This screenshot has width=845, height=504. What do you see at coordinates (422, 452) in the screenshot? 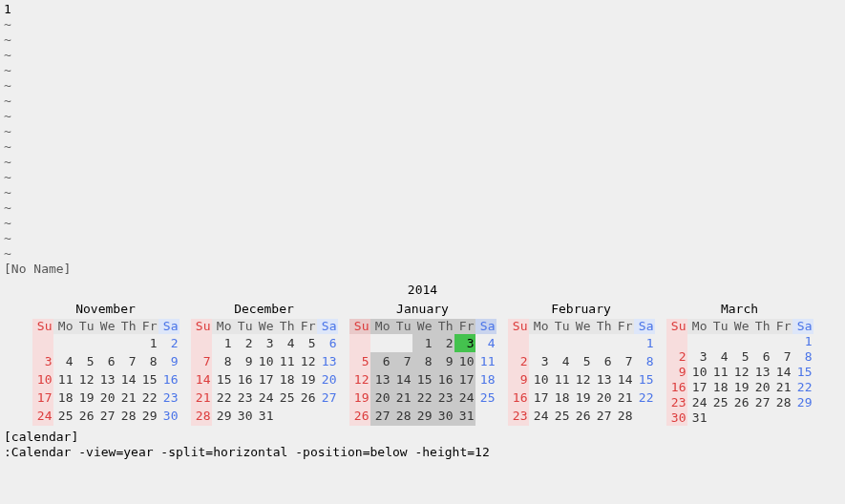
I see `command-line: :Calendar -view=year -split=horizontal -…` at bounding box center [422, 452].